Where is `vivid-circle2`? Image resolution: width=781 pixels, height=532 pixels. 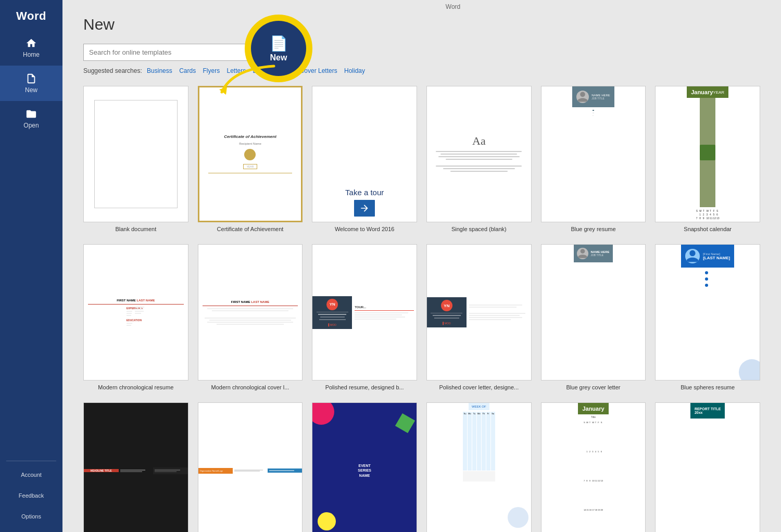 vivid-circle2 is located at coordinates (327, 522).